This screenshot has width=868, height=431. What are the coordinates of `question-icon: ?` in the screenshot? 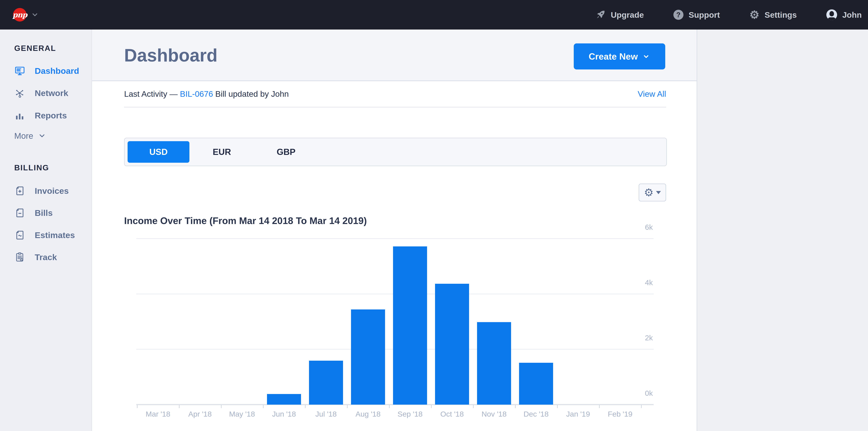 It's located at (678, 15).